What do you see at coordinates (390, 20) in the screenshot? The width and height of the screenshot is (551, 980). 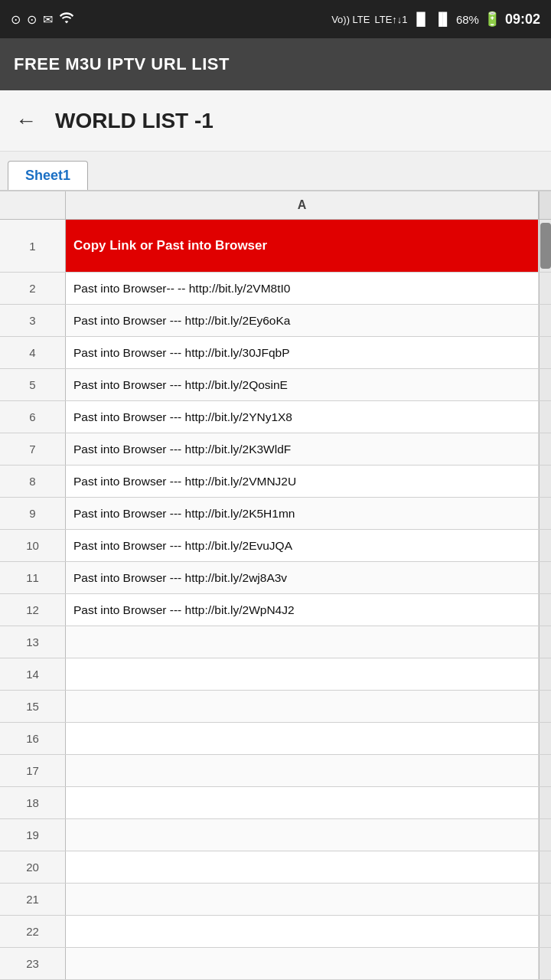 I see `lte-label: LTE↑↓1` at bounding box center [390, 20].